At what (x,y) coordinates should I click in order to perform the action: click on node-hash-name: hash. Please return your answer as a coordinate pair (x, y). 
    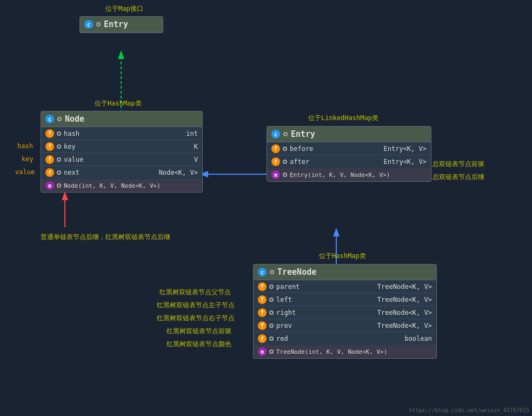
    Looking at the image, I should click on (123, 134).